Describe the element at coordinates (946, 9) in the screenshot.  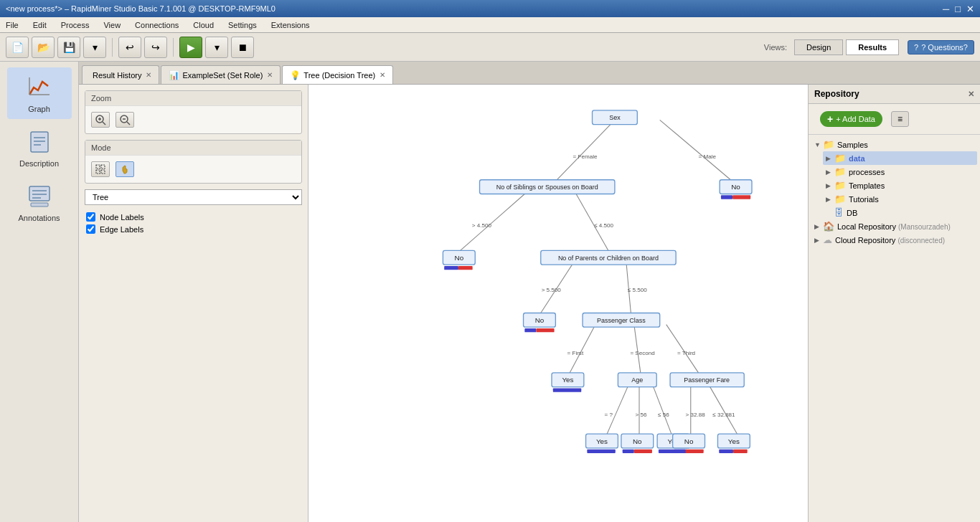
I see `minimize-btn: ─` at that location.